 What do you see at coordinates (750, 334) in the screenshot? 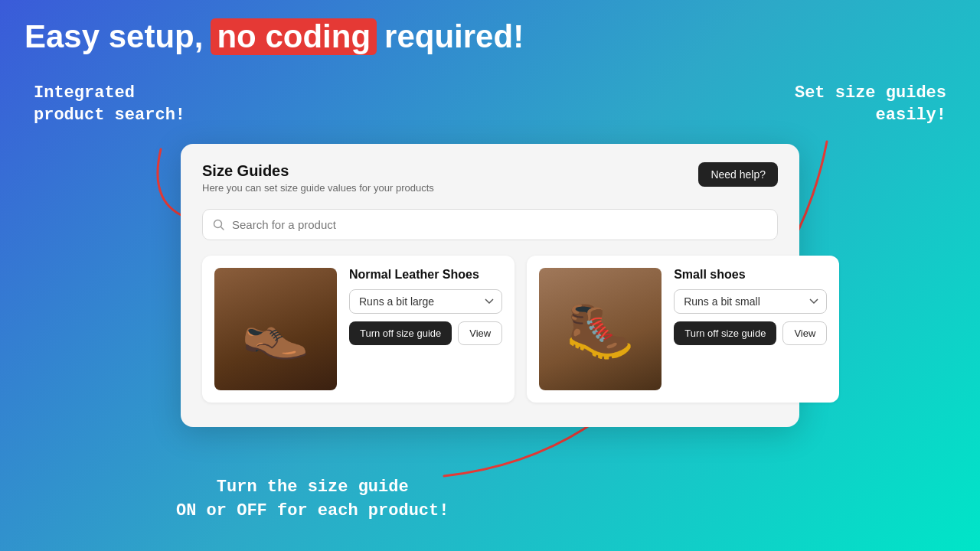
I see `product-actions-boot: Turn off size guide View` at bounding box center [750, 334].